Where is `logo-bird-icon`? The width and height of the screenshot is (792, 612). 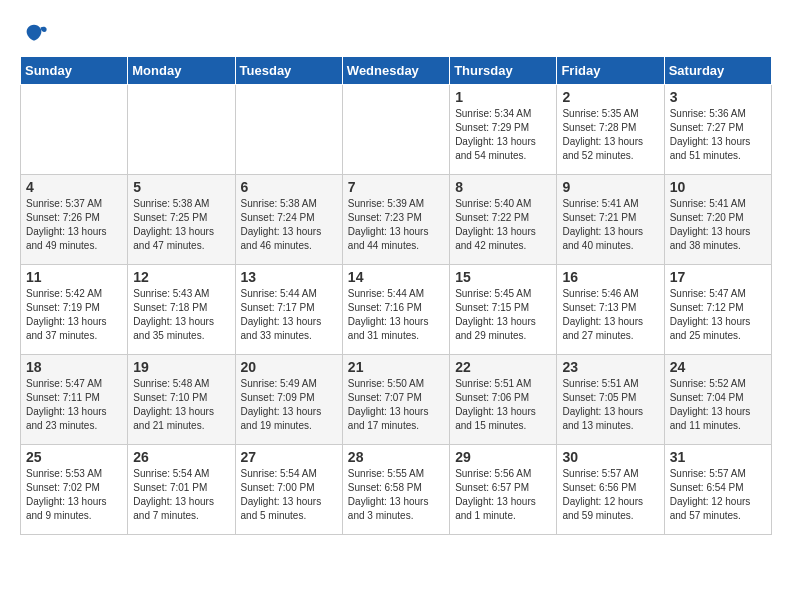
logo-bird-icon is located at coordinates (34, 34).